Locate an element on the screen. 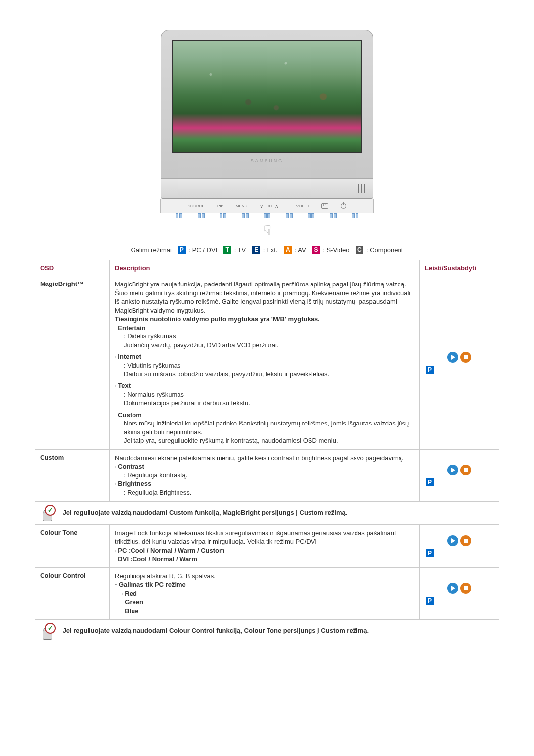 This screenshot has width=534, height=756. ct-pc: PC :Cool / Normal / Warm / Custom is located at coordinates (170, 550).